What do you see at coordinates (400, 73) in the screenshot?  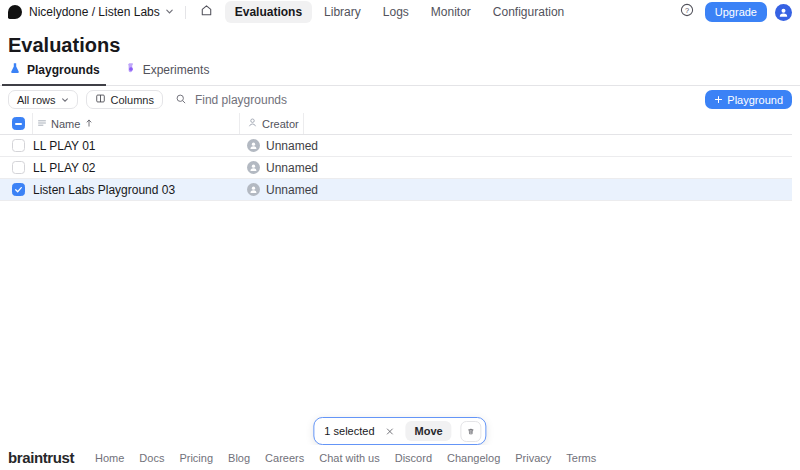 I see `section-tabs: Playgrounds Experiments` at bounding box center [400, 73].